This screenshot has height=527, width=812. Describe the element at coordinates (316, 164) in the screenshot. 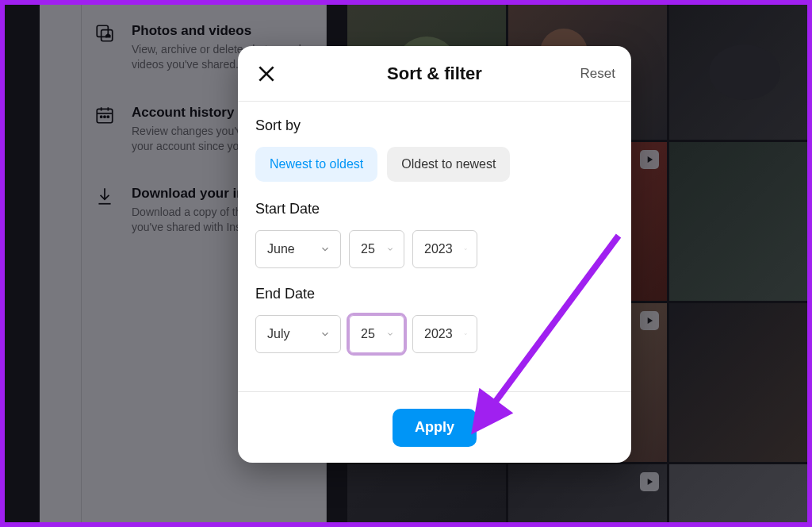

I see `sort-newest-chip: Newest to oldest` at that location.